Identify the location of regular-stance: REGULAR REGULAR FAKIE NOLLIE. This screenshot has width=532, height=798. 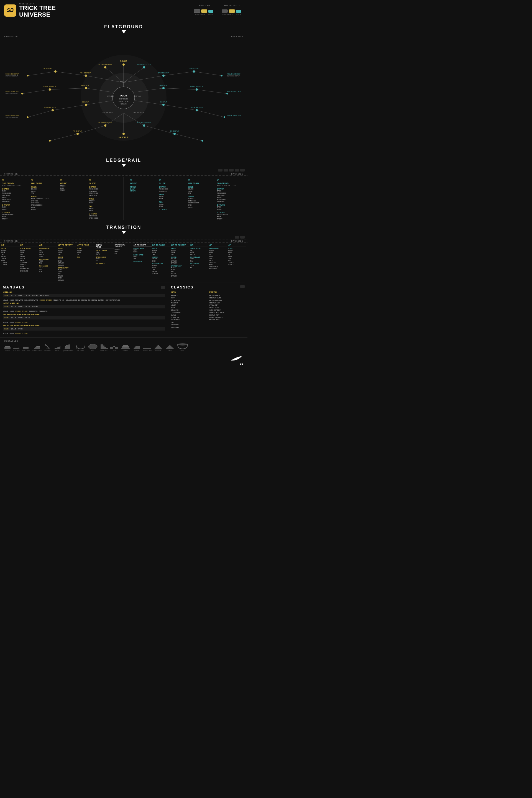
(204, 11).